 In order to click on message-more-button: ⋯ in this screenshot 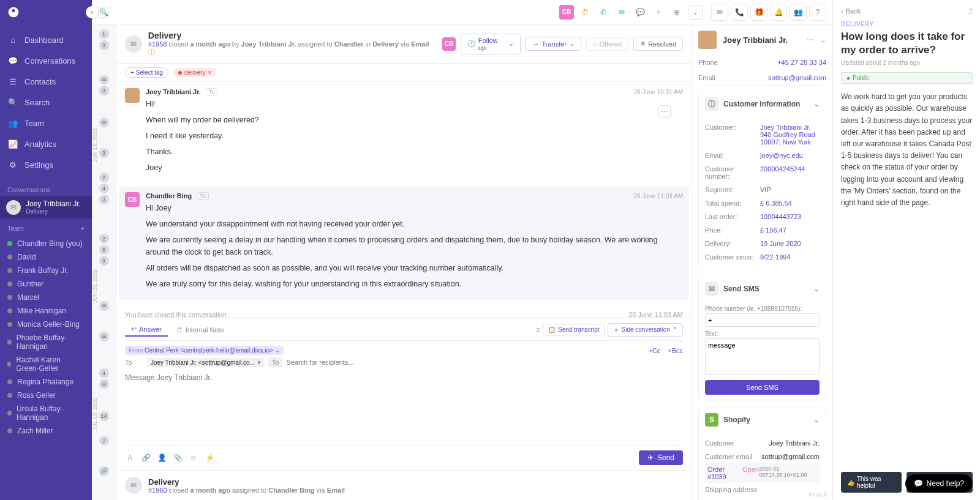, I will do `click(665, 111)`.